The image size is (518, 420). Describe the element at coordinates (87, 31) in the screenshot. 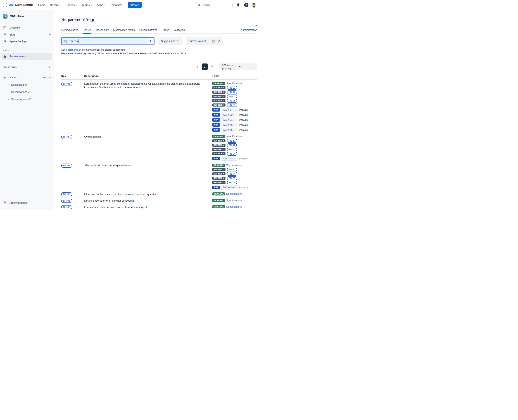

I see `tab-search: Search` at that location.